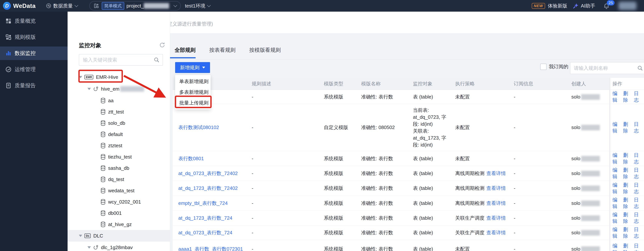  I want to click on app-logo: D WeData, so click(20, 6).